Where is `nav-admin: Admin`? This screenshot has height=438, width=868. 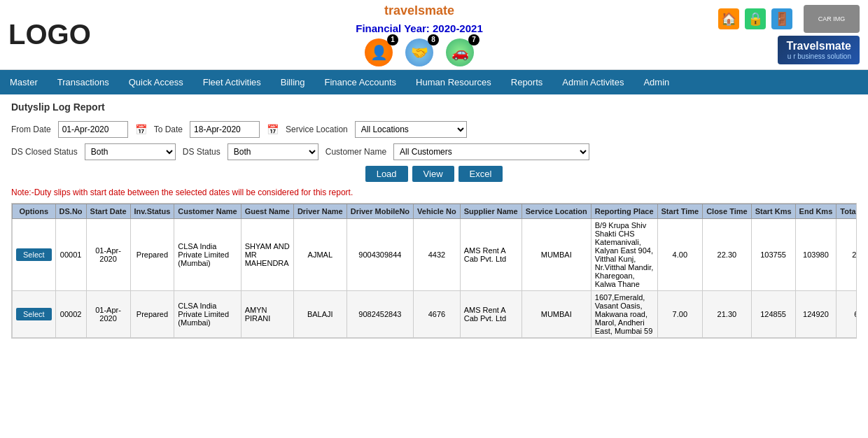 nav-admin: Admin is located at coordinates (657, 83).